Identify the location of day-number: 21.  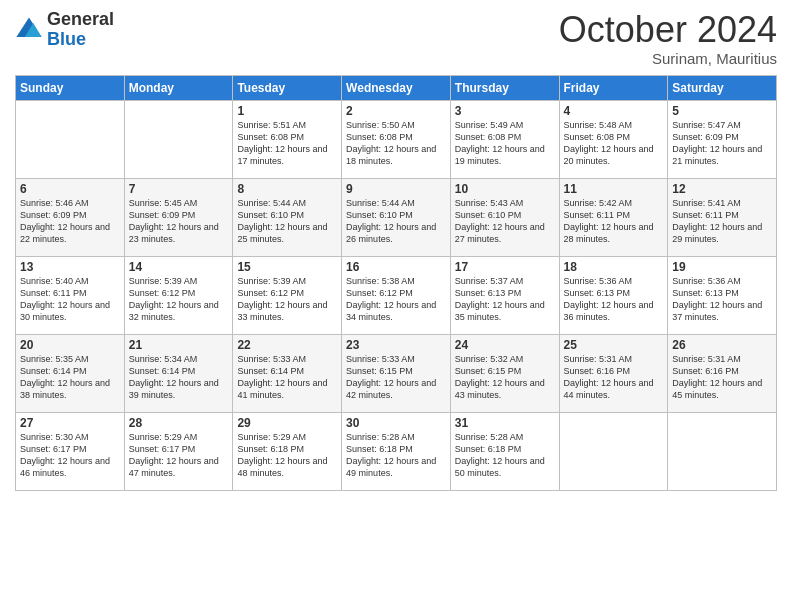
(179, 345).